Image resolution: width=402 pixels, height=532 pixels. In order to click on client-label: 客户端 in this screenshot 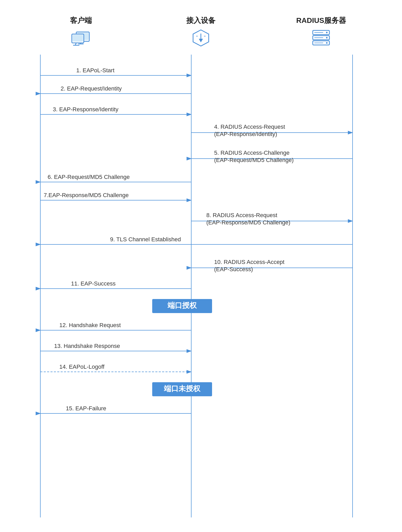, I will do `click(81, 21)`.